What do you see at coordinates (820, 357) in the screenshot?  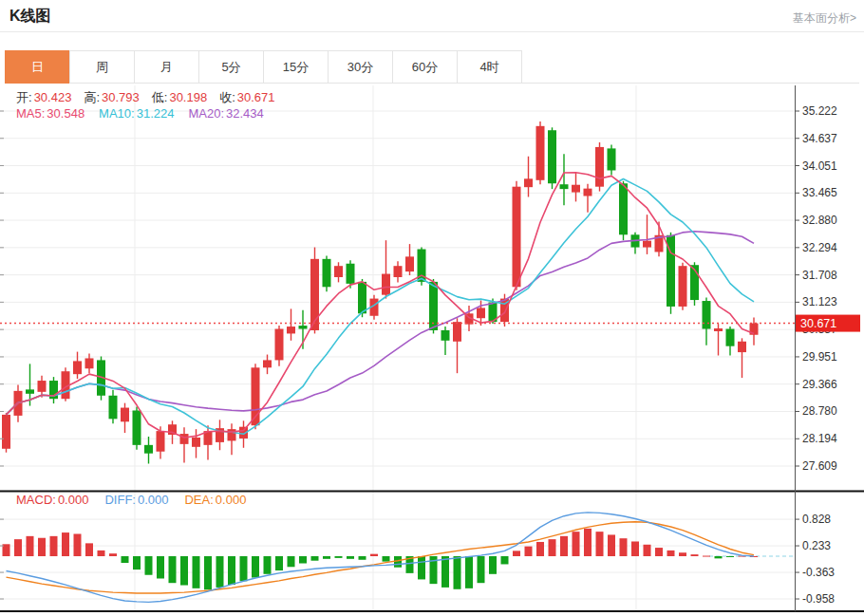 I see `axis-tick-label: 29.951` at bounding box center [820, 357].